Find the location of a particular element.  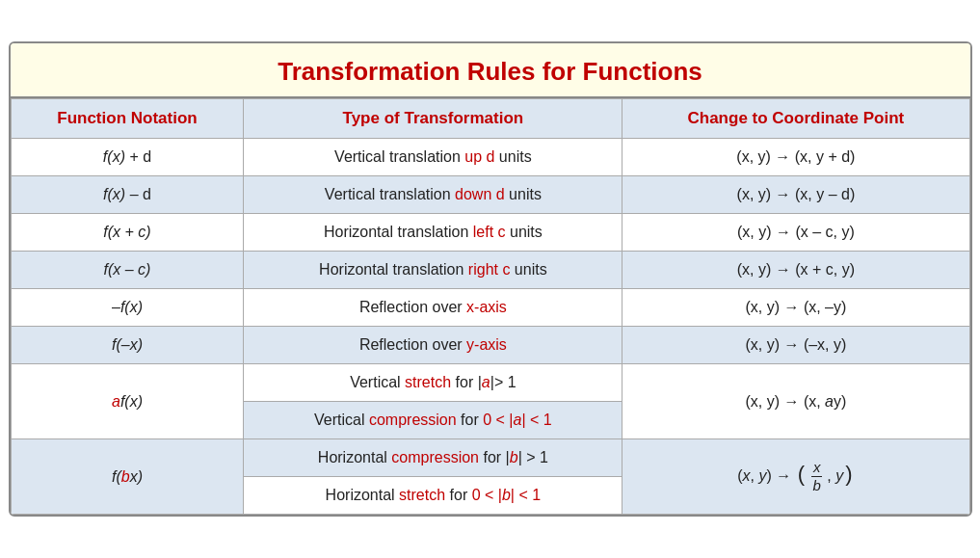

table-row: f(x) – d Vertical translation down d uni… is located at coordinates (490, 195).